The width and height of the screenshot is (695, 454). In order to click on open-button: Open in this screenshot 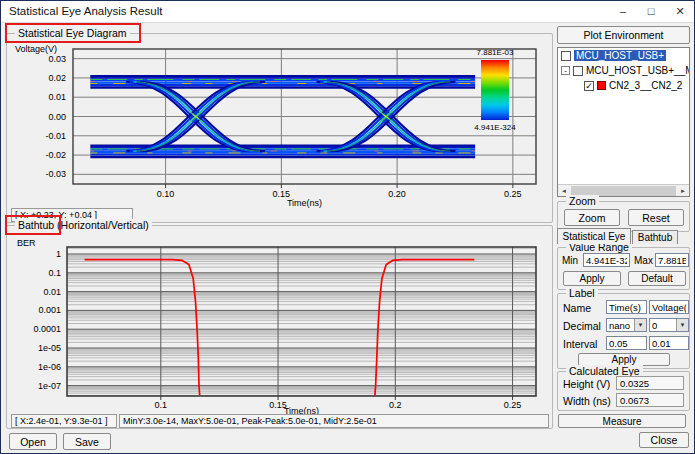, I will do `click(33, 442)`.